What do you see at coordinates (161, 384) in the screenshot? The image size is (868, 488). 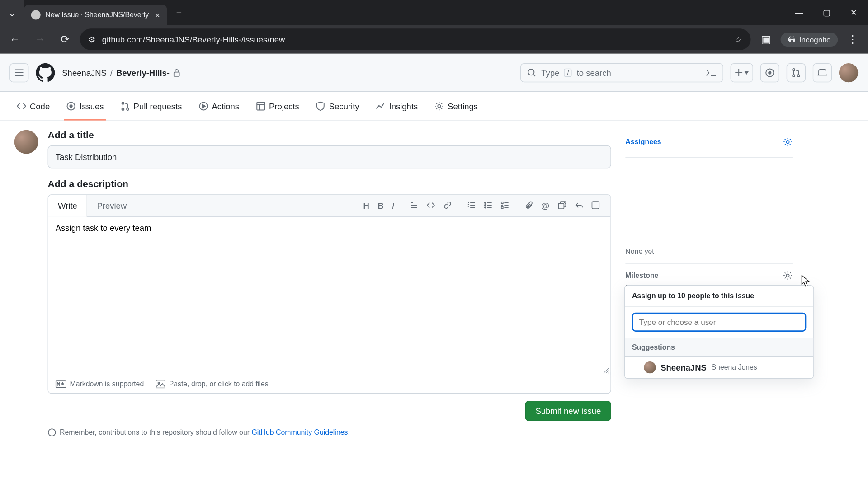 I see `image-icon` at bounding box center [161, 384].